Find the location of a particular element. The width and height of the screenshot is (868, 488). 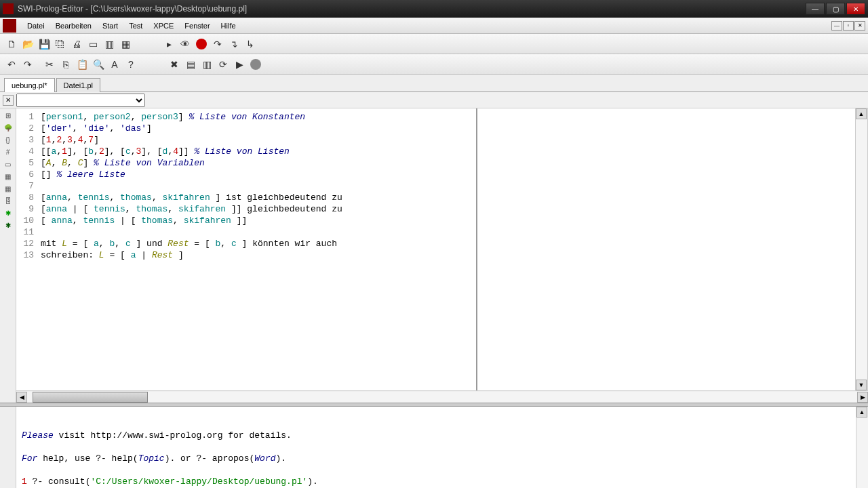

save-icon: 💾 is located at coordinates (44, 44).